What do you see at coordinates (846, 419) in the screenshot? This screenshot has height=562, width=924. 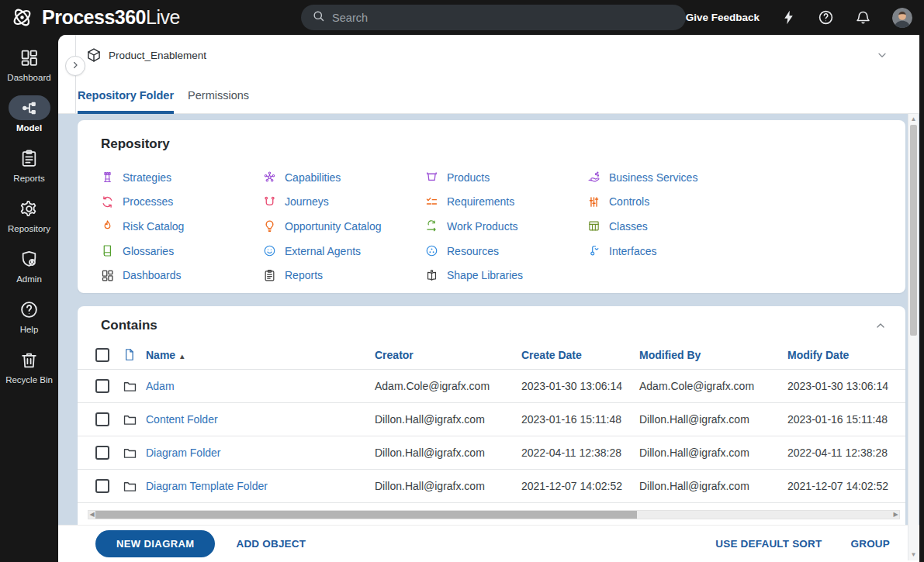 I see `row-modify-date: 2023-01-16 15:11:48` at bounding box center [846, 419].